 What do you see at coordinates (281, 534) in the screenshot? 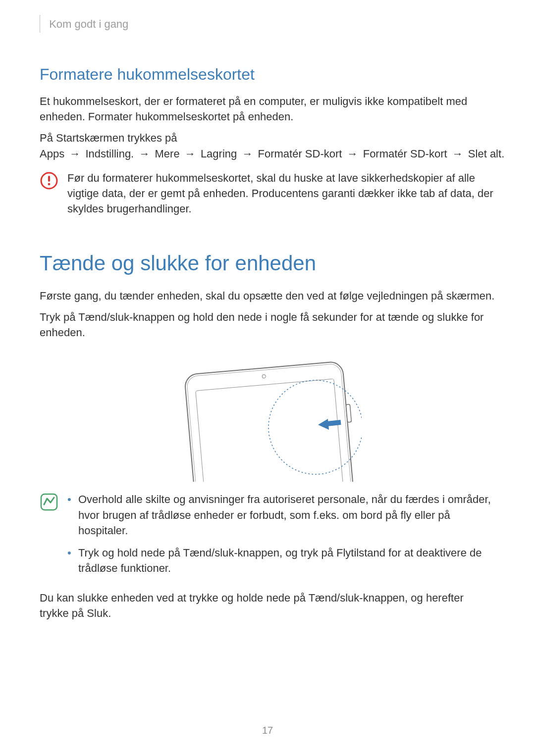
I see `tip-list: Overhold alle skilte og anvisninger fra …` at bounding box center [281, 534].